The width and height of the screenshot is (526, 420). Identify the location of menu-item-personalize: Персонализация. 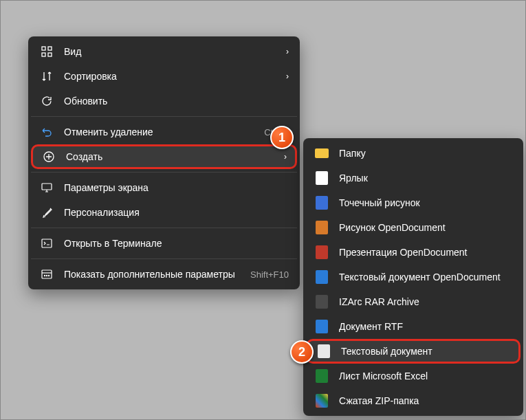
(164, 212).